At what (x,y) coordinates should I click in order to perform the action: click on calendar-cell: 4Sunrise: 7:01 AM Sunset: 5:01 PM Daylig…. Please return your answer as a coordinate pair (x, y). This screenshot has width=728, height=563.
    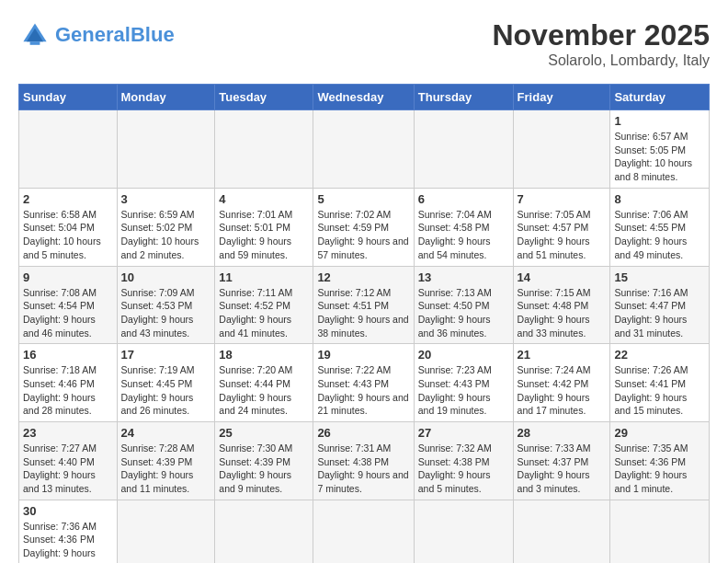
    Looking at the image, I should click on (265, 226).